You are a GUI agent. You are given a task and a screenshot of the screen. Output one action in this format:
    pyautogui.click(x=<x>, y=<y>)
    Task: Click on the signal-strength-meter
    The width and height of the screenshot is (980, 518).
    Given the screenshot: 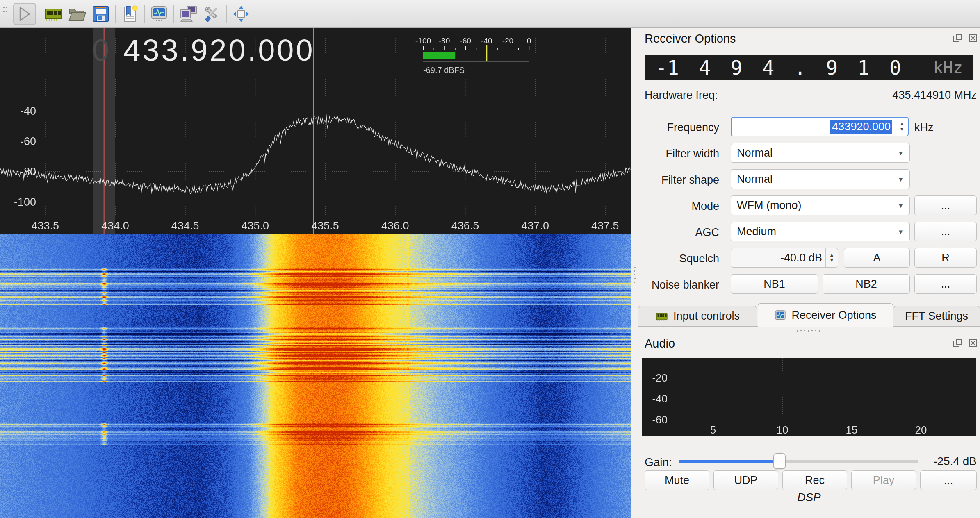 What is the action you would take?
    pyautogui.click(x=472, y=55)
    